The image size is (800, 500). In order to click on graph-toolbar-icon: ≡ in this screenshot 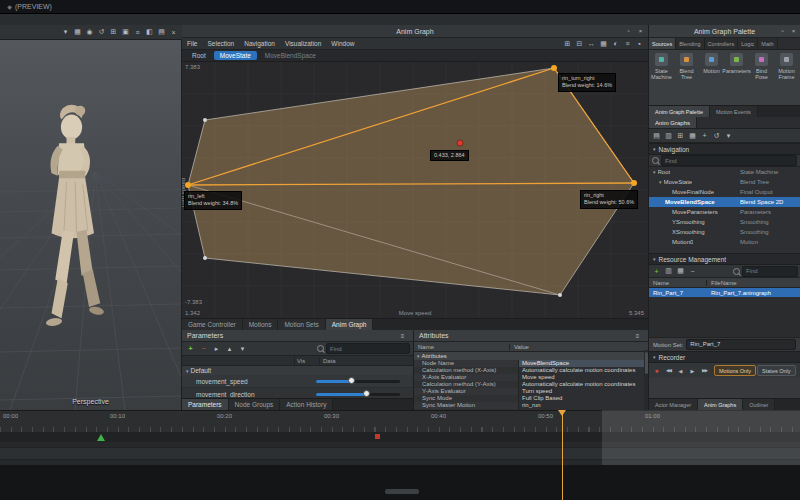, I will do `click(628, 44)`.